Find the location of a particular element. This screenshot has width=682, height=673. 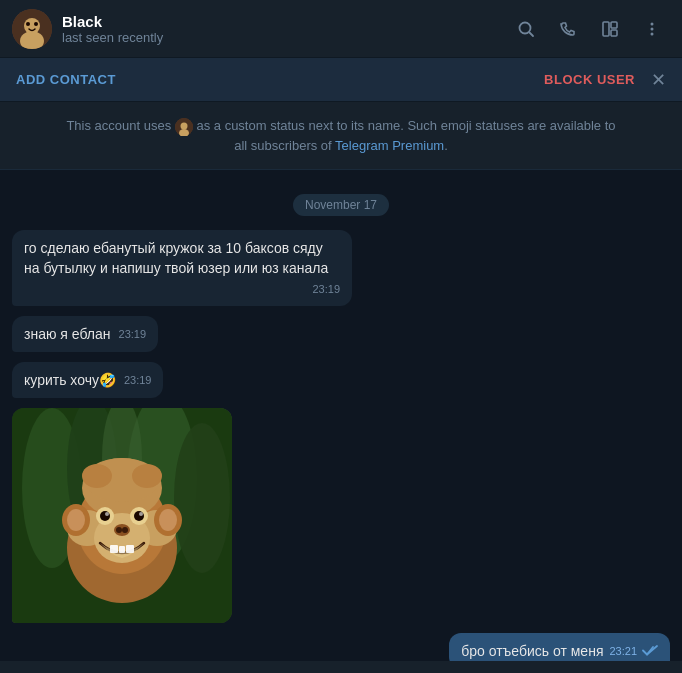

message-bubble: знаю я еблан 23:19 is located at coordinates (85, 334).